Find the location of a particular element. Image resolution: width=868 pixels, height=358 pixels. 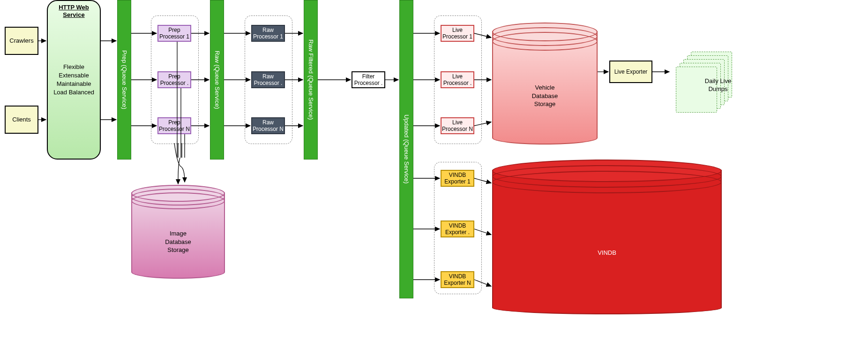

raw-processor-dot: Raw Processor . is located at coordinates (268, 80).